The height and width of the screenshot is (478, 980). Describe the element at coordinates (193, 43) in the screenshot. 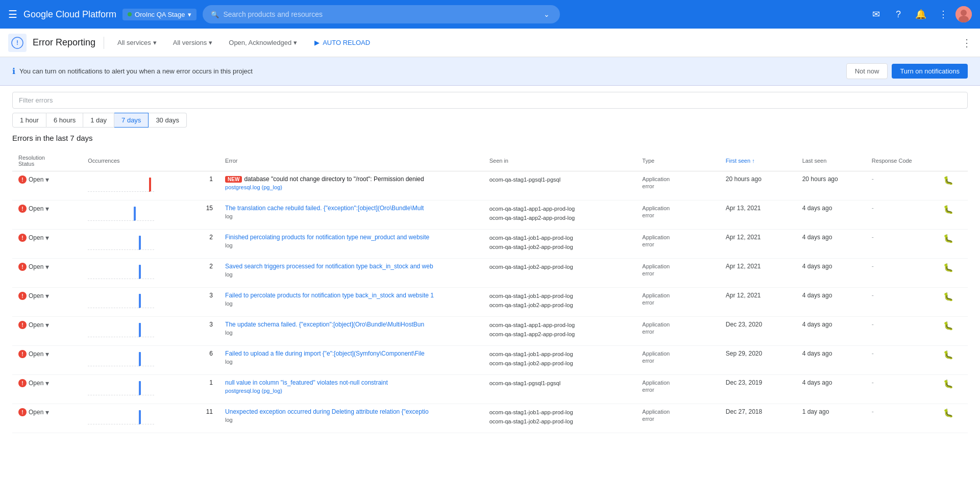

I see `versions-filter: All versions ▾` at that location.